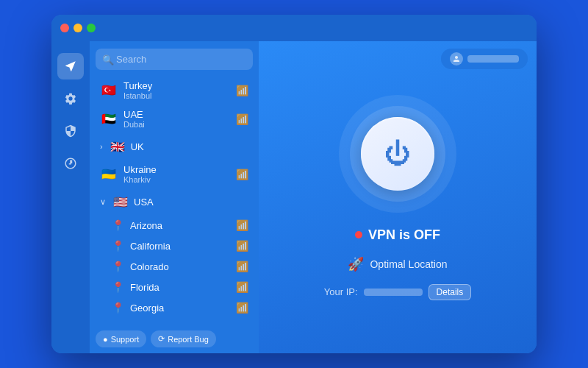 Image resolution: width=588 pixels, height=368 pixels. What do you see at coordinates (121, 202) in the screenshot?
I see `usa-flag: 🇺🇸` at bounding box center [121, 202].